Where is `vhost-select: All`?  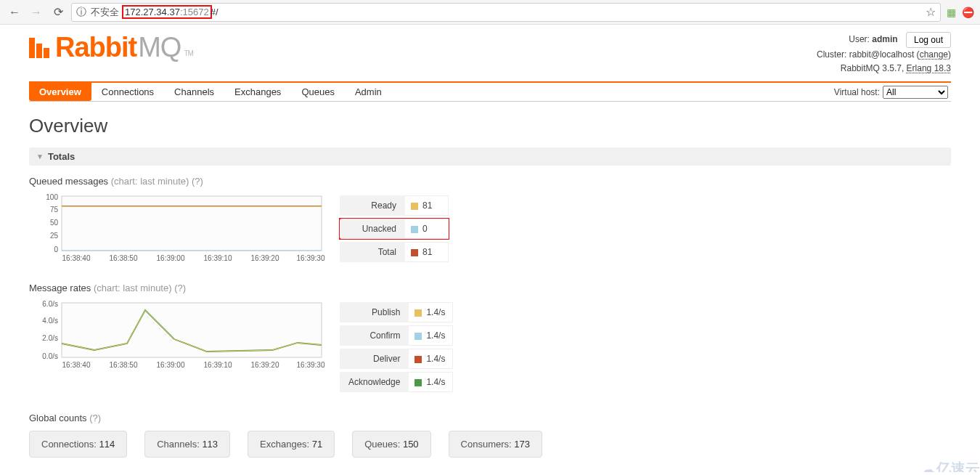
vhost-select: All is located at coordinates (915, 92).